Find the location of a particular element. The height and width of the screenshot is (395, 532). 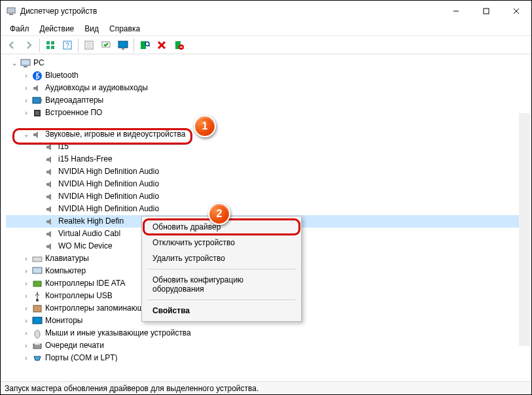

toolbar-back-icon is located at coordinates (12, 45).